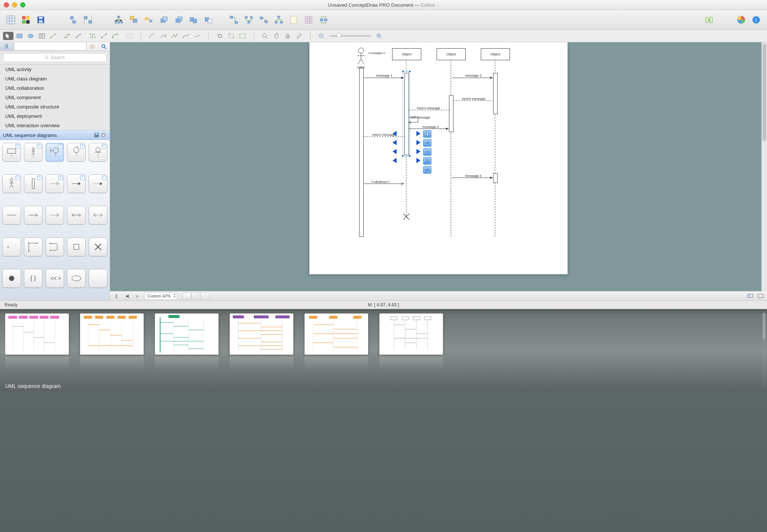 The image size is (767, 532). I want to click on freehand-tool, so click(197, 36).